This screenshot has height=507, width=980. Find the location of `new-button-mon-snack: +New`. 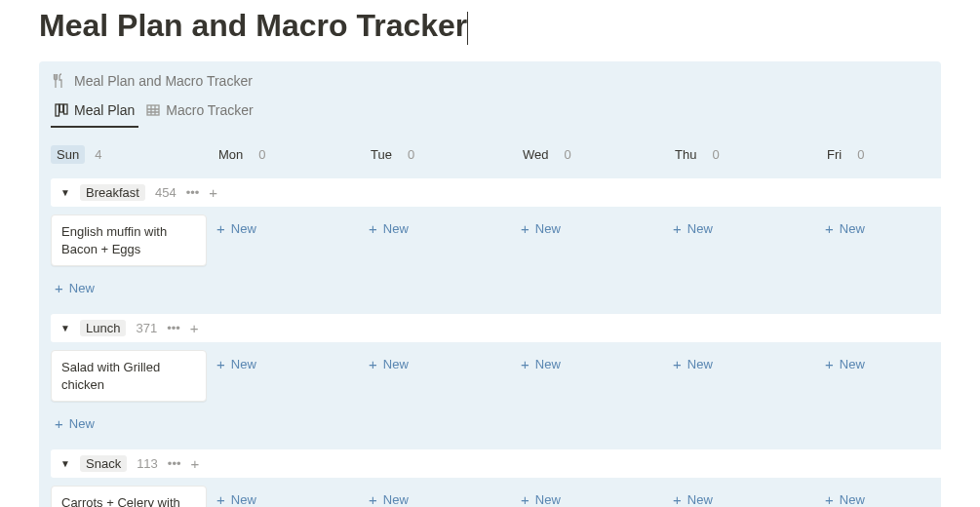

new-button-mon-snack: +New is located at coordinates (286, 496).